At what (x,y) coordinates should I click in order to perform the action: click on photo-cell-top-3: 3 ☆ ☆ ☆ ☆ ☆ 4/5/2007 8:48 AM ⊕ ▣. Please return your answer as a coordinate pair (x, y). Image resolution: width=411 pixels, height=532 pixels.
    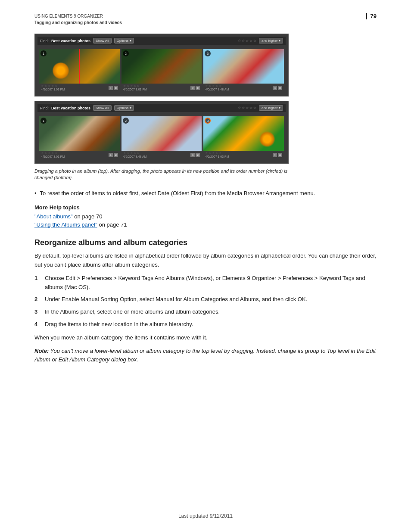
    Looking at the image, I should click on (244, 71).